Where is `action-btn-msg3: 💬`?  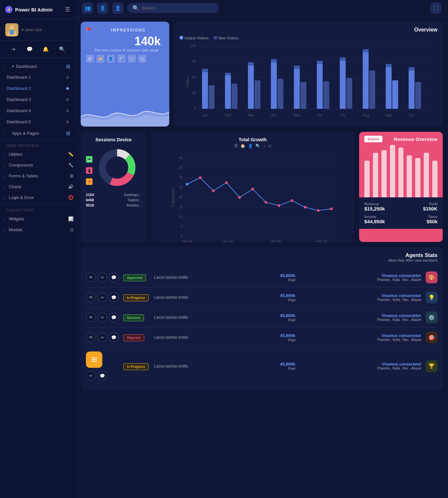
action-btn-msg3: 💬 is located at coordinates (114, 317).